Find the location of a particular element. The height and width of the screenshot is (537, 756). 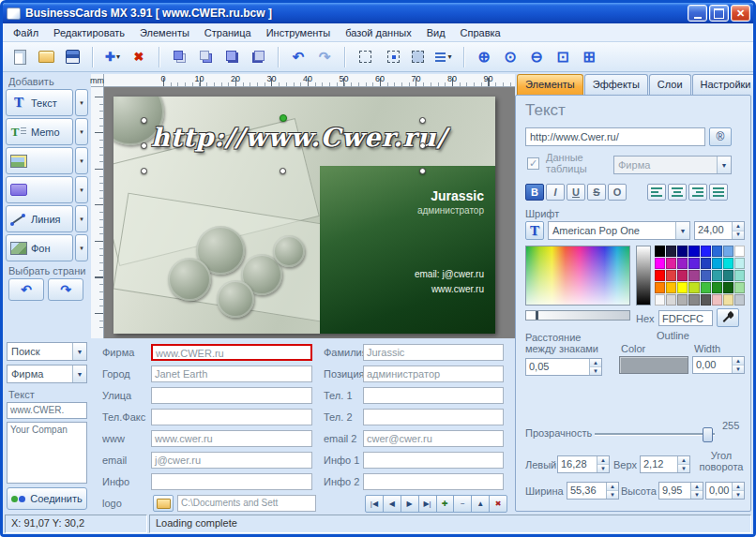

city-field: Janet Earth is located at coordinates (232, 374).